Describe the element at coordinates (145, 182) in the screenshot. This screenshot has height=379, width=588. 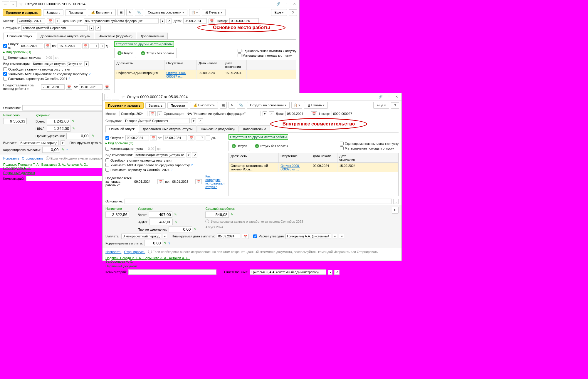
I see `period-from-input` at that location.